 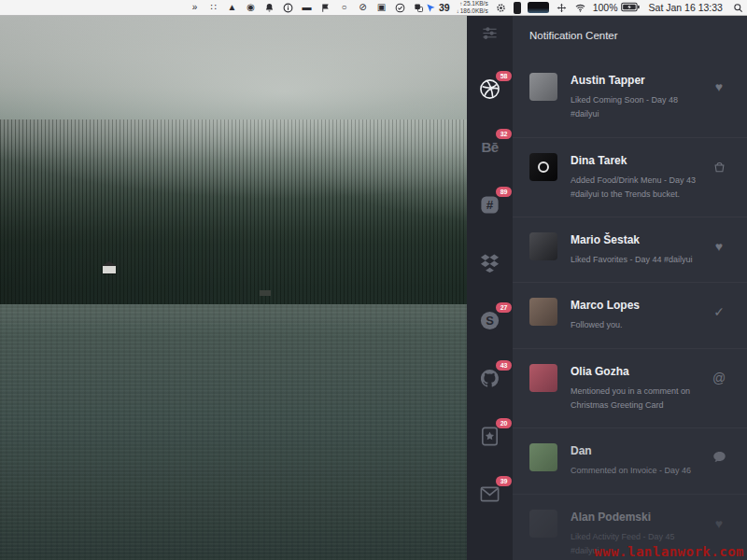 I want to click on notification-row: Marco LopesFollowed you.✓, so click(x=629, y=315).